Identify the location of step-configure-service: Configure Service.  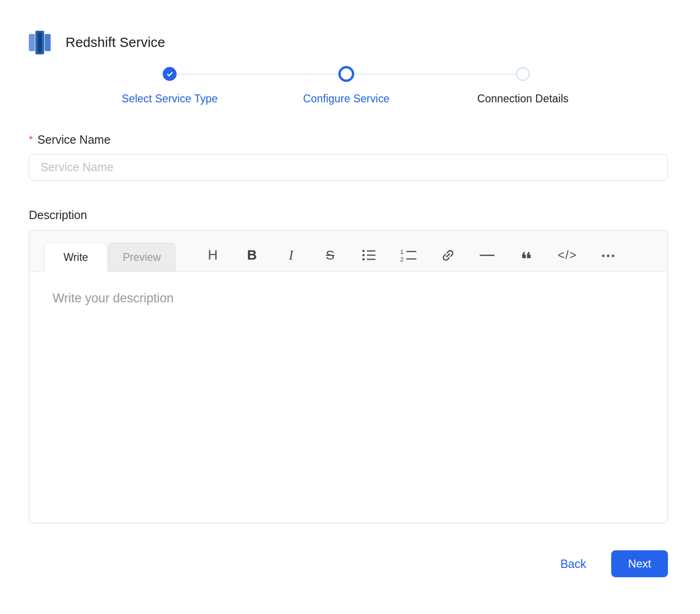
(346, 86).